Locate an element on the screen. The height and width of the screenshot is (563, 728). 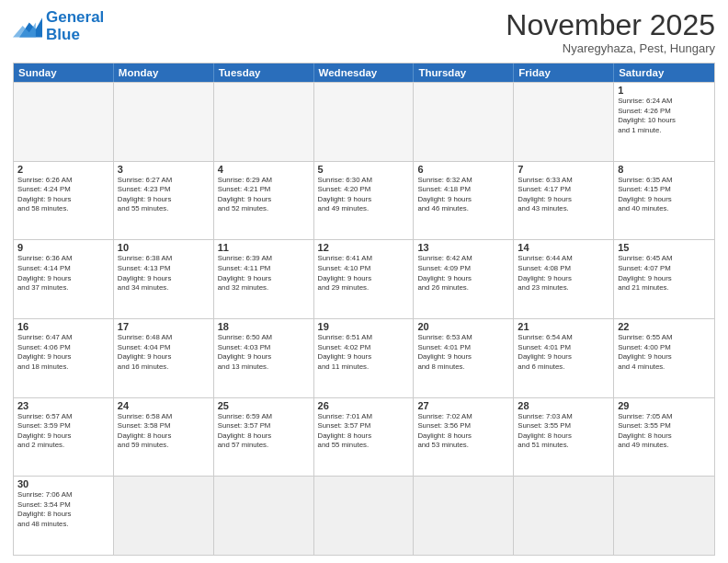
day-number: 21 is located at coordinates (563, 327).